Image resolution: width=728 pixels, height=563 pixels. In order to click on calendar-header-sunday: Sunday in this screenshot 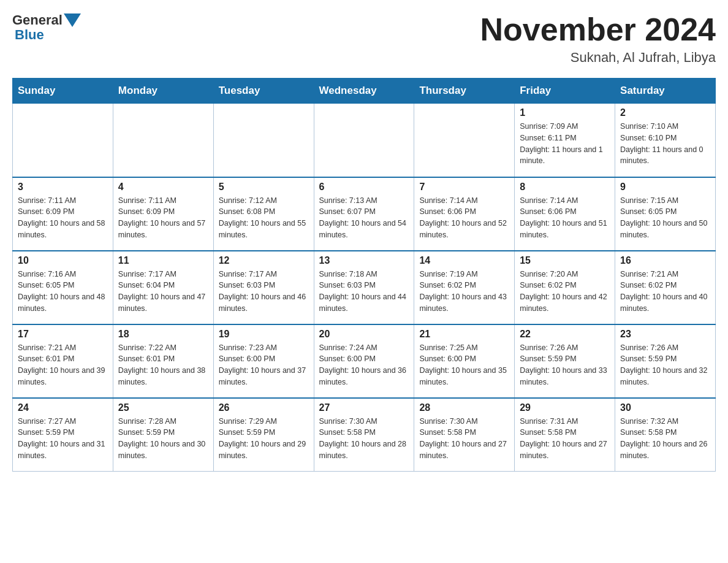, I will do `click(63, 91)`.